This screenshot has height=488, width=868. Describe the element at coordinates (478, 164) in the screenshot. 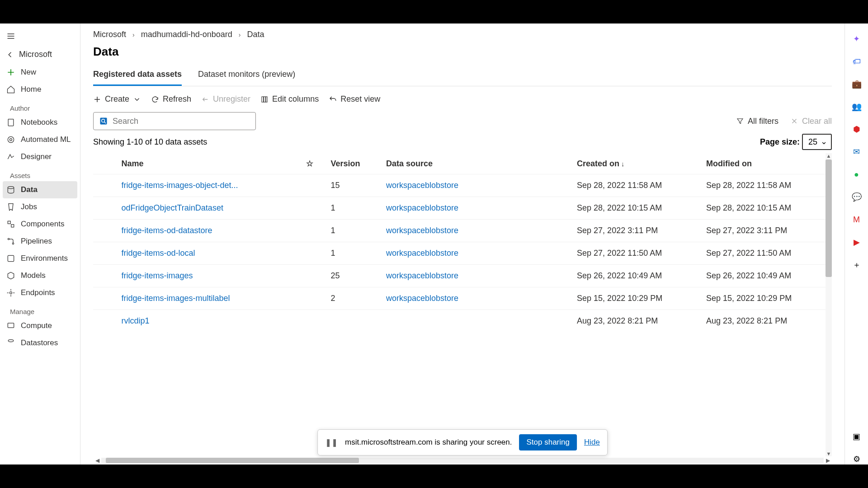

I see `col-data-source: Data source` at that location.